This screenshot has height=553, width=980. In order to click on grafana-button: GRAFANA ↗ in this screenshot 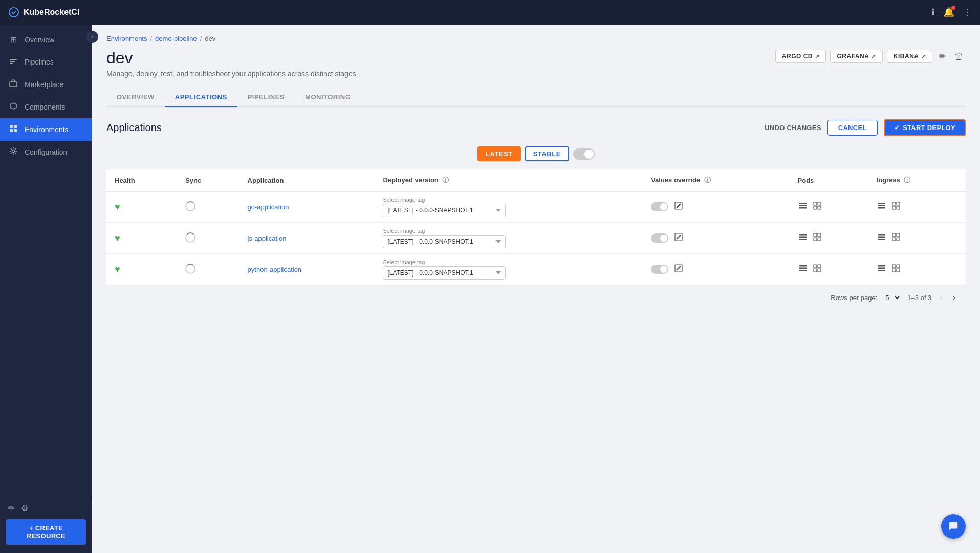, I will do `click(856, 56)`.